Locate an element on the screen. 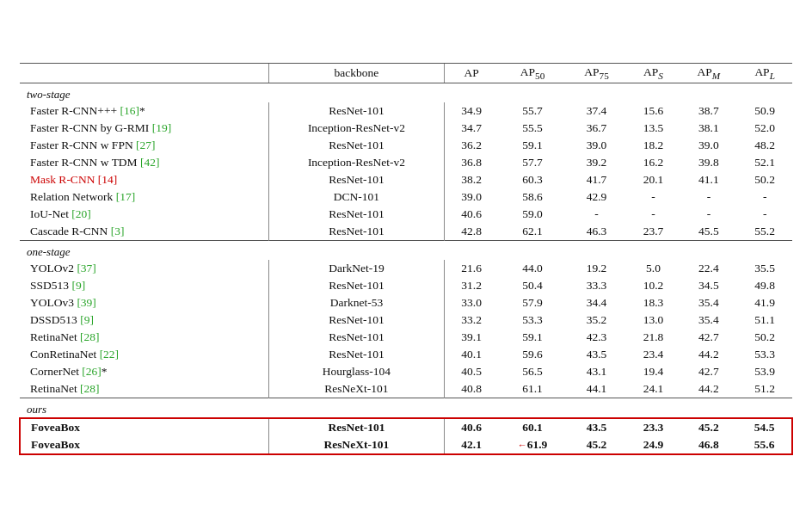 Image resolution: width=812 pixels, height=518 pixels. cell-aps: 24.1 is located at coordinates (653, 389).